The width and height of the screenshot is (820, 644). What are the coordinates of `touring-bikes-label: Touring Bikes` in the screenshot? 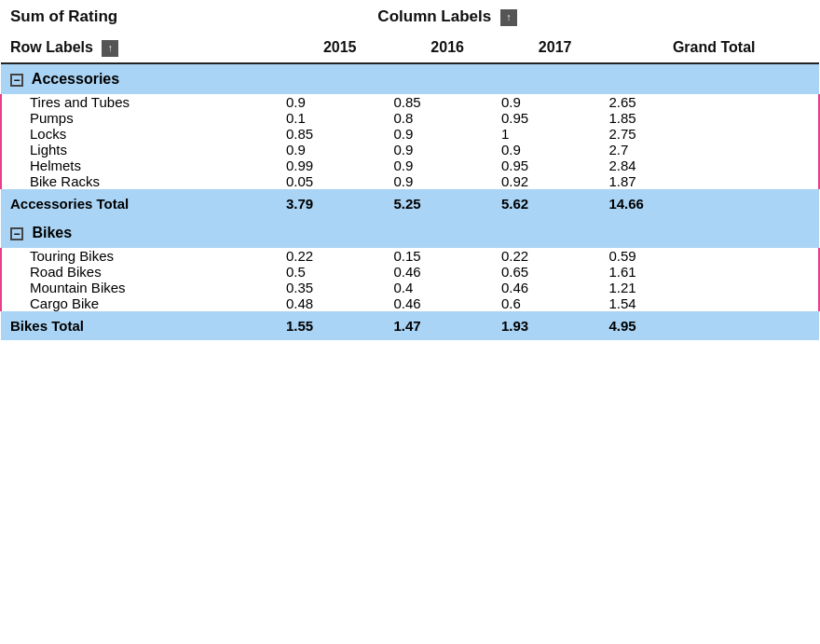 It's located at (144, 255).